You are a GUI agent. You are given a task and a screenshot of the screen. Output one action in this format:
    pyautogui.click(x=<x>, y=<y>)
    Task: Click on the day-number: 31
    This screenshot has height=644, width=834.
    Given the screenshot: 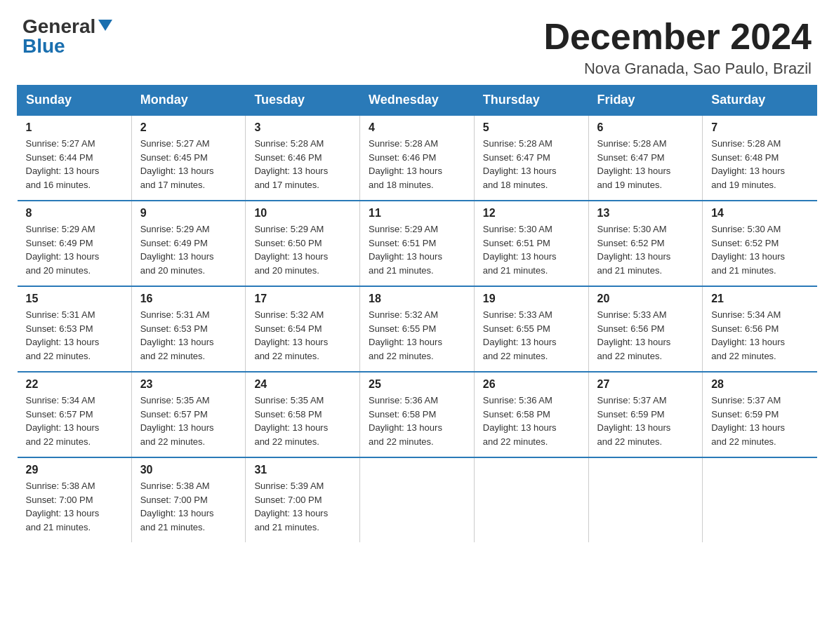 What is the action you would take?
    pyautogui.click(x=303, y=470)
    